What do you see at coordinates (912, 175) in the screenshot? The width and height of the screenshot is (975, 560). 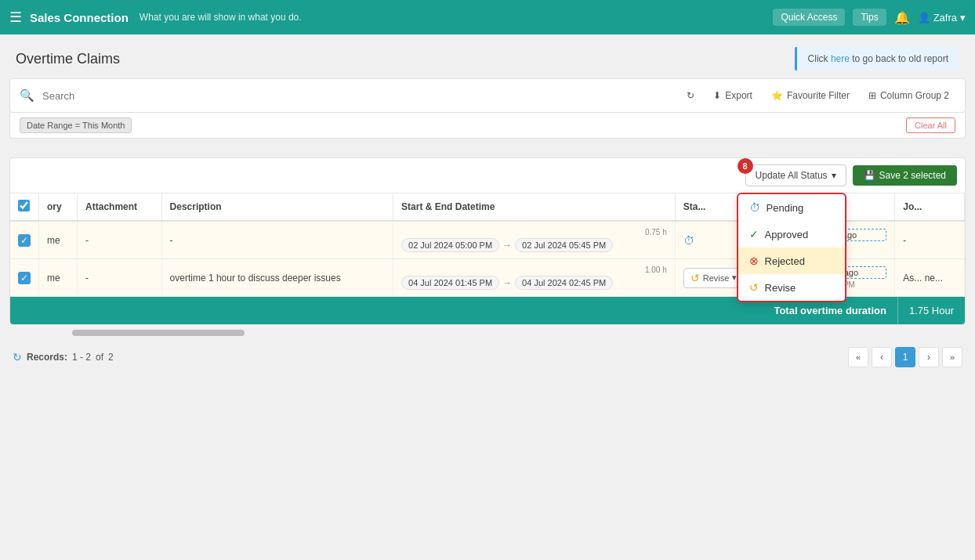 I see `save-selected-label: Save 2 selected` at bounding box center [912, 175].